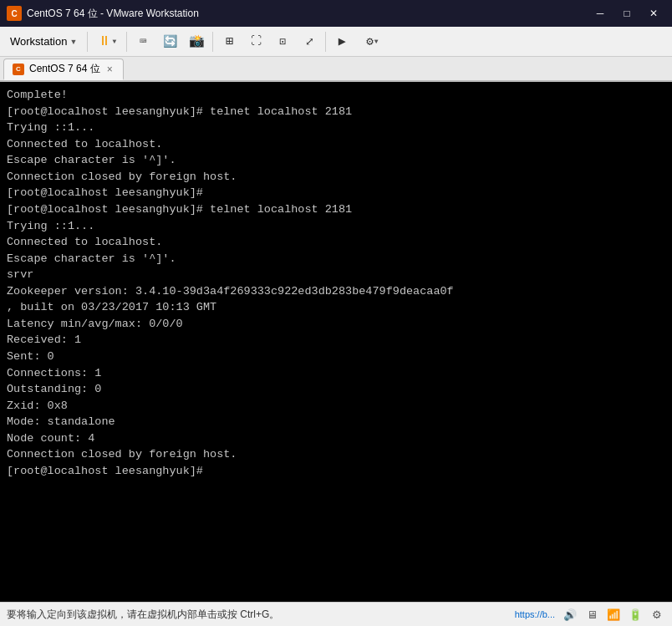  Describe the element at coordinates (43, 42) in the screenshot. I see `workstation-menu: Workstation ▼` at that location.